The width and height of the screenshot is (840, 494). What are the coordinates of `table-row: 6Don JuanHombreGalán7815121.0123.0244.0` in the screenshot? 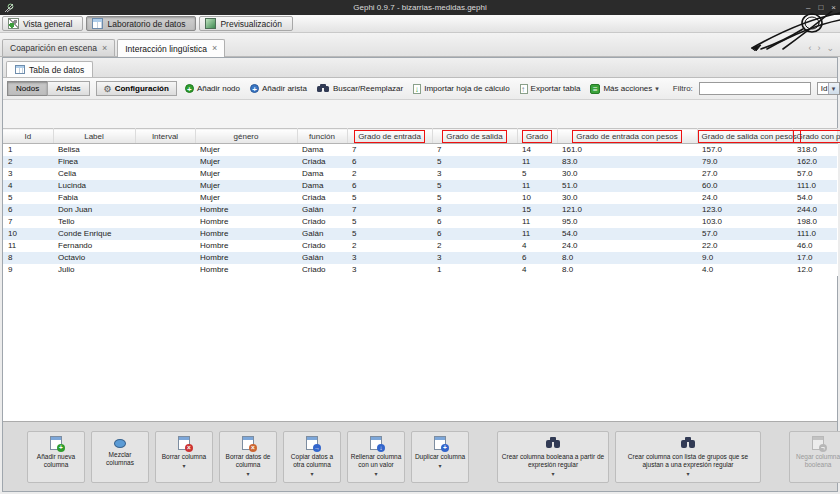 It's located at (420, 210).